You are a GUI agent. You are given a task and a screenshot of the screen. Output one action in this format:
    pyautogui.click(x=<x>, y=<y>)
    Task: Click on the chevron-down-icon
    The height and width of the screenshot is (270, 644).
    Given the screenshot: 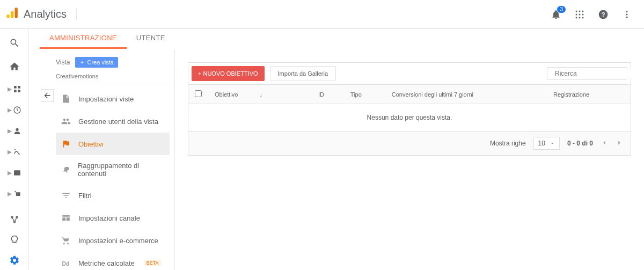 What is the action you would take?
    pyautogui.click(x=552, y=143)
    